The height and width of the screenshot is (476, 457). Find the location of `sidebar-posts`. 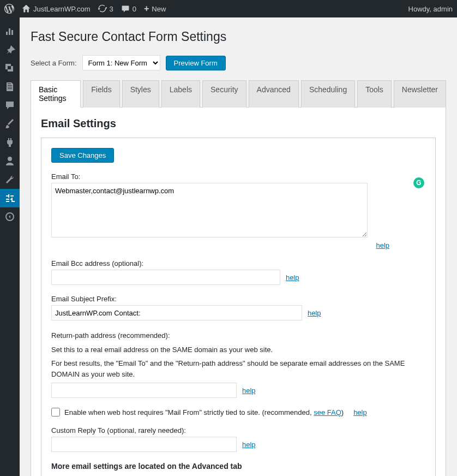

sidebar-posts is located at coordinates (10, 50).